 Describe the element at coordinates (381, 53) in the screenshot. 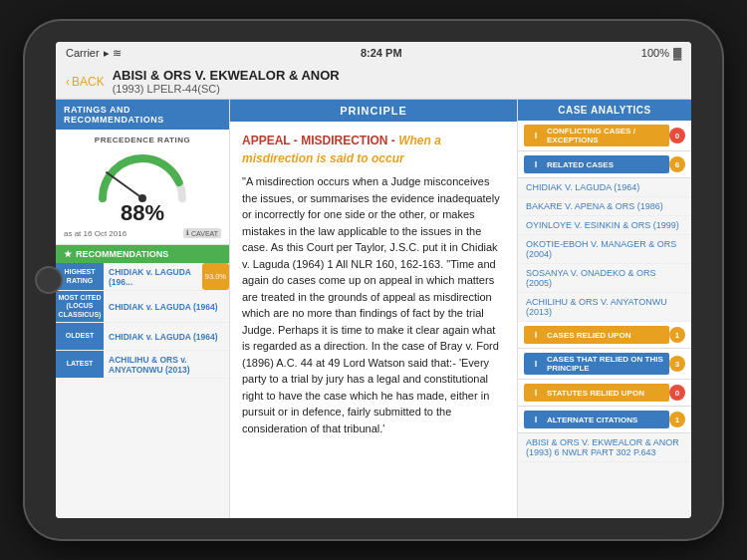

I see `clock: 8:24 PM` at that location.